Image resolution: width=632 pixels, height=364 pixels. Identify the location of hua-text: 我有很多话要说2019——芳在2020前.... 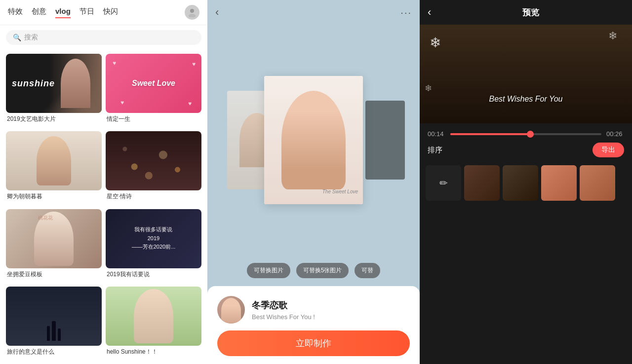
(154, 239).